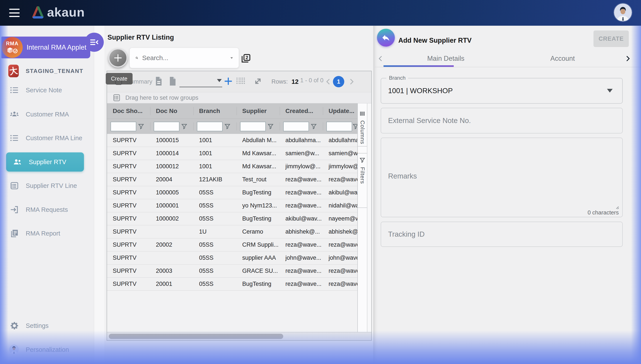 This screenshot has height=364, width=641. Describe the element at coordinates (246, 58) in the screenshot. I see `switch-view-icon: 2` at that location.